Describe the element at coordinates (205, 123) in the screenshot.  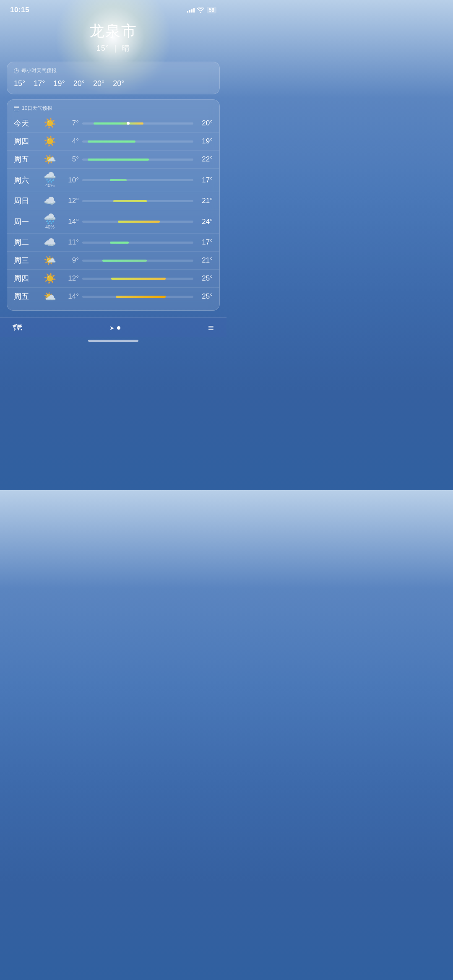
I see `forecast-high-temp: 20°` at that location.